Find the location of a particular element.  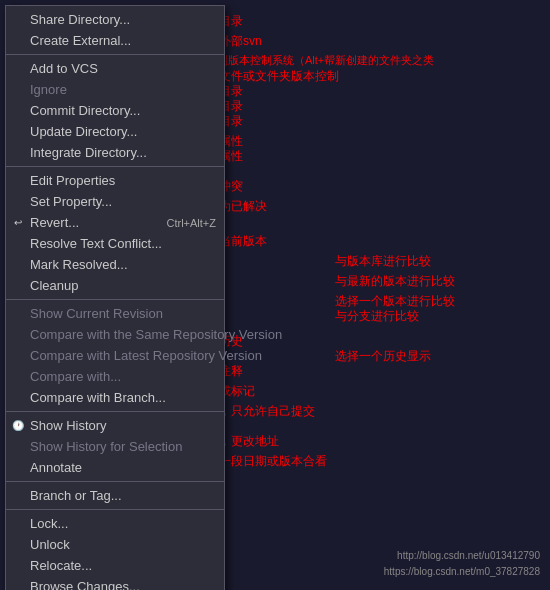

menu-item-add-to-vcs: Add to VCS is located at coordinates (115, 68).